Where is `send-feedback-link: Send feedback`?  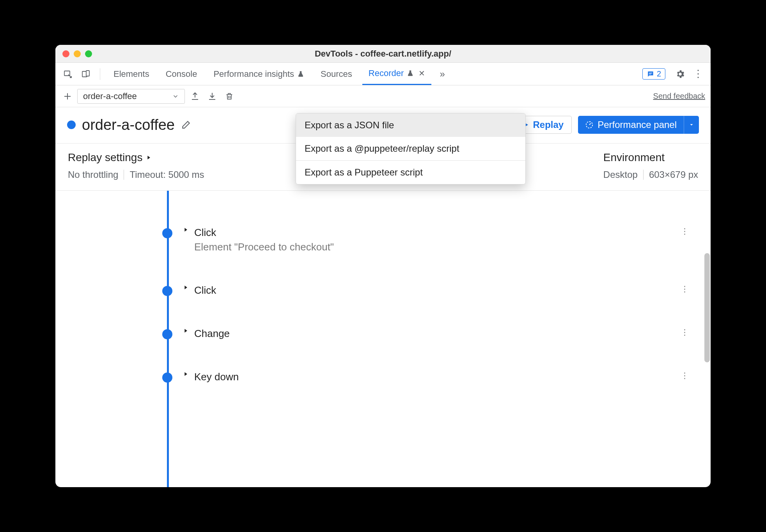 send-feedback-link: Send feedback is located at coordinates (679, 96).